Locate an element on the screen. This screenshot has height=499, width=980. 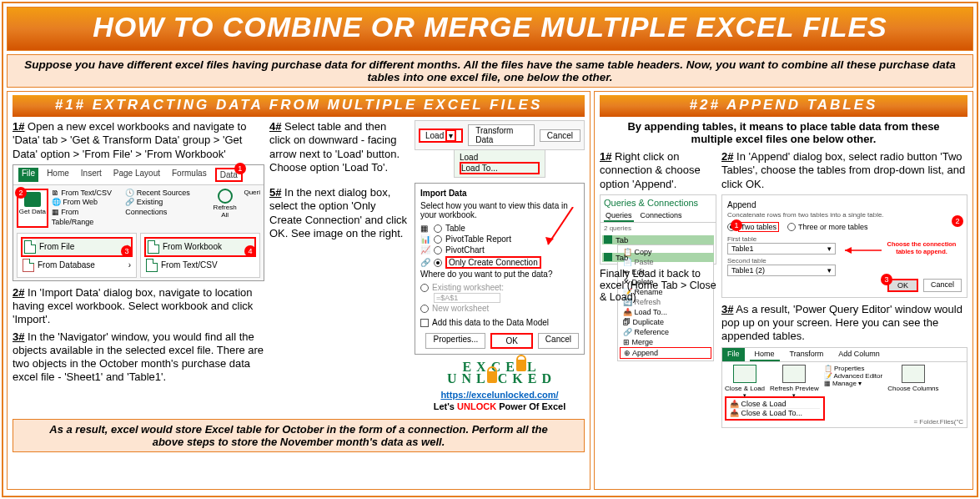
get-data-button: Get Data 2 is located at coordinates (33, 209).